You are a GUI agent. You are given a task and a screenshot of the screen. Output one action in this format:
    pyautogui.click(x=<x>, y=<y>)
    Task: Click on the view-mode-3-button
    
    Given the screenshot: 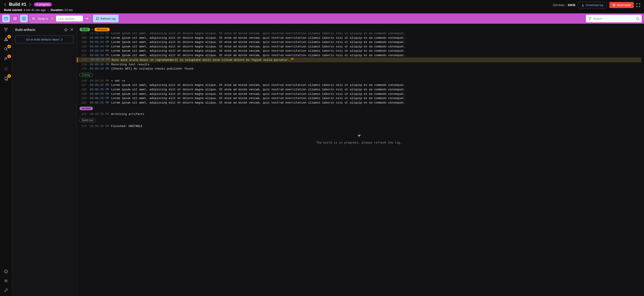 What is the action you would take?
    pyautogui.click(x=24, y=19)
    